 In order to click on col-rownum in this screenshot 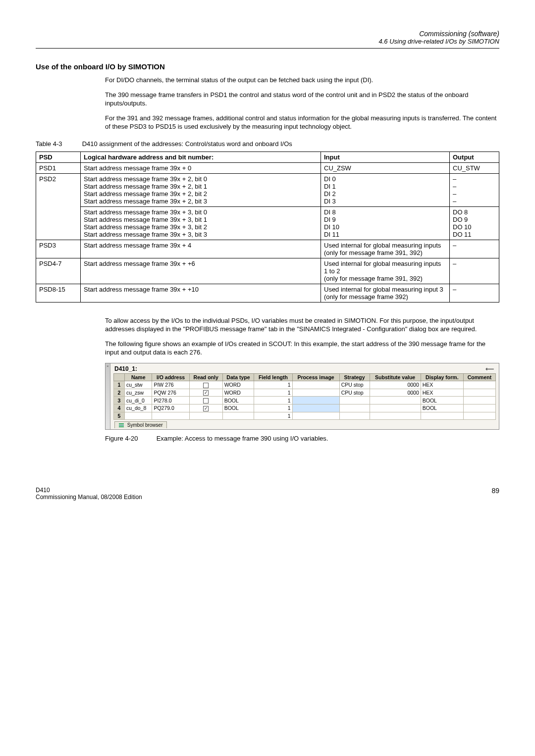, I will do `click(119, 377)`.